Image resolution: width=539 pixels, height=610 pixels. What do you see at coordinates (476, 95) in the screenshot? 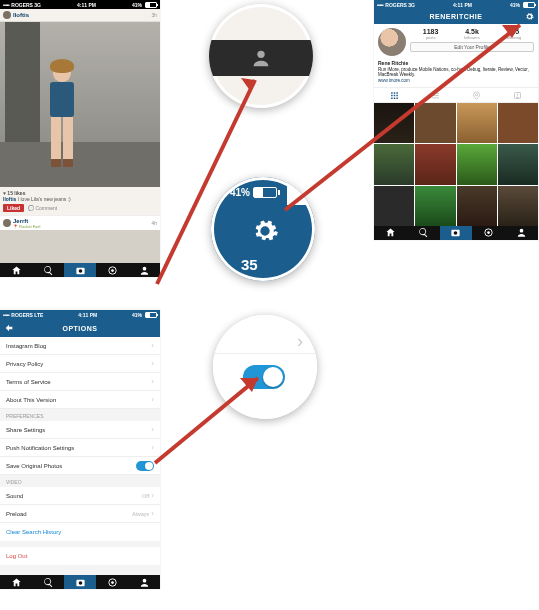
I see `view-map` at bounding box center [476, 95].